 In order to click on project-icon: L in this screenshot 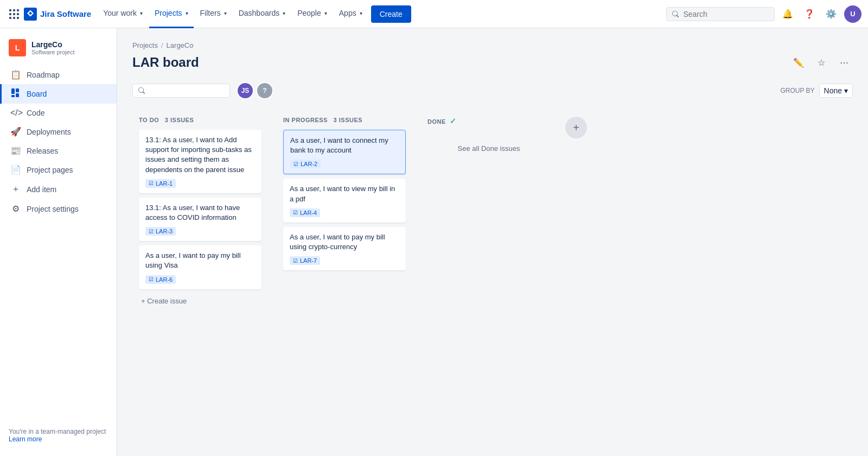, I will do `click(17, 48)`.